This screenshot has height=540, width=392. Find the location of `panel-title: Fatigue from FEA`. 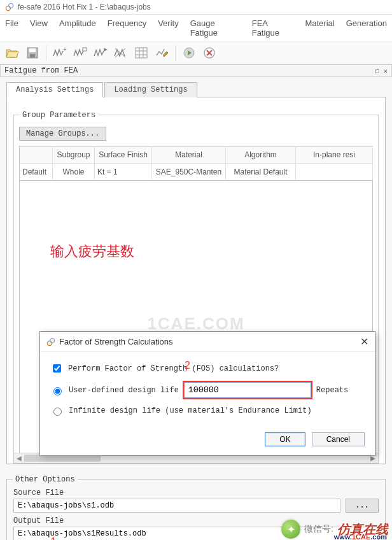

panel-title: Fatigue from FEA is located at coordinates (41, 71).